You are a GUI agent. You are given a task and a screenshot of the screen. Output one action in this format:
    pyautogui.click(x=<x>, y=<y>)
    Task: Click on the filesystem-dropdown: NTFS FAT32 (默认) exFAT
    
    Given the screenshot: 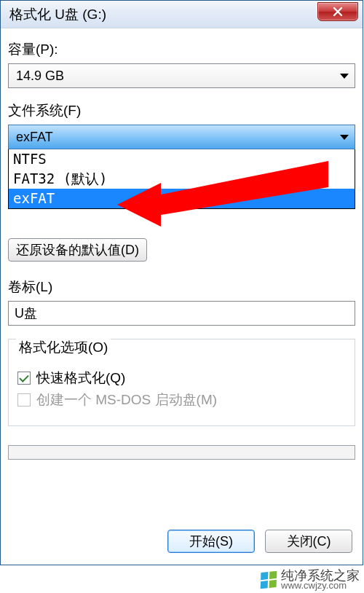 What is the action you would take?
    pyautogui.click(x=182, y=179)
    